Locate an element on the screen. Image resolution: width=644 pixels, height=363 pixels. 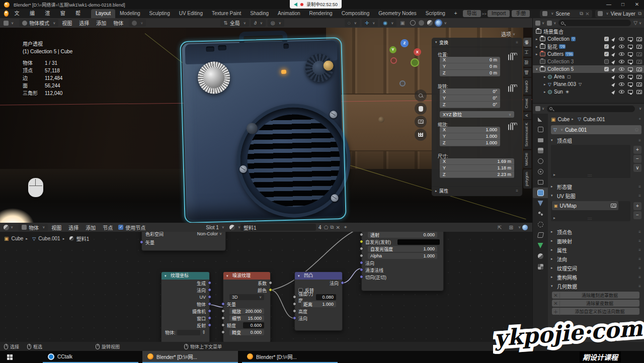
properties-editor-dropdown: ∨ is located at coordinates (540, 109).